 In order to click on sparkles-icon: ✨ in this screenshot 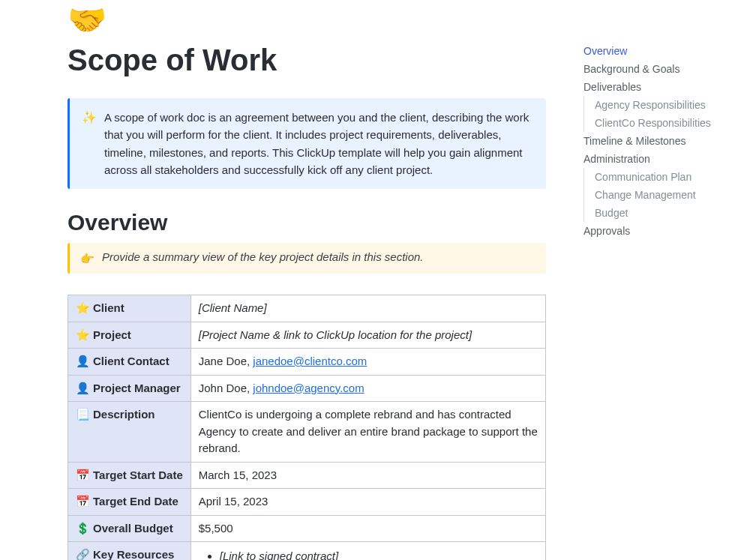, I will do `click(89, 117)`.